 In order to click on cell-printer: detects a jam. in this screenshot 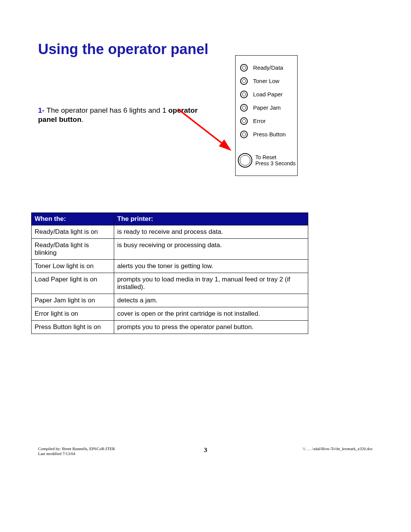, I will do `click(211, 301)`.